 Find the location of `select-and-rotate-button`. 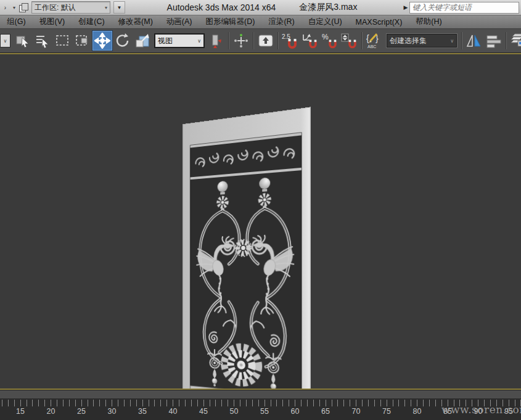

select-and-rotate-button is located at coordinates (123, 41).